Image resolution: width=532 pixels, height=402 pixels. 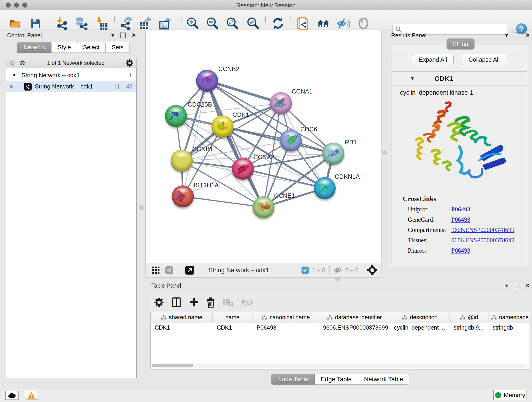 What do you see at coordinates (232, 23) in the screenshot?
I see `zoom-fit-button` at bounding box center [232, 23].